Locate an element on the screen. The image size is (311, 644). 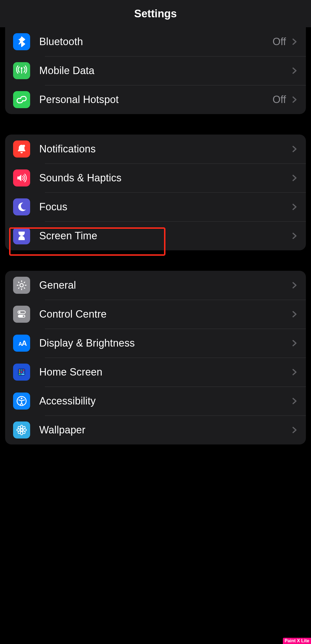
row-label: Mobile Data is located at coordinates (165, 71).